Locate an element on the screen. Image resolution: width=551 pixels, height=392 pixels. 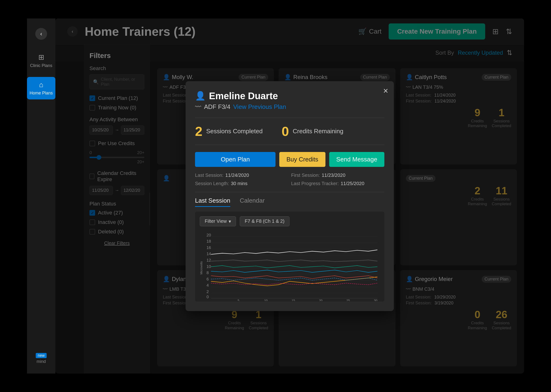
modal-actions: Open Plan Buy Credits Send Message is located at coordinates (290, 159).